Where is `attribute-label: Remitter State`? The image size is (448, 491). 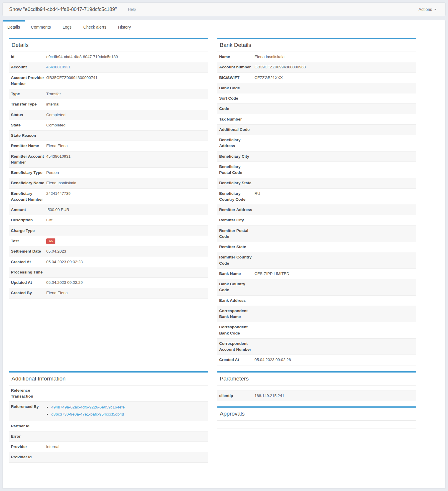 attribute-label: Remitter State is located at coordinates (235, 247).